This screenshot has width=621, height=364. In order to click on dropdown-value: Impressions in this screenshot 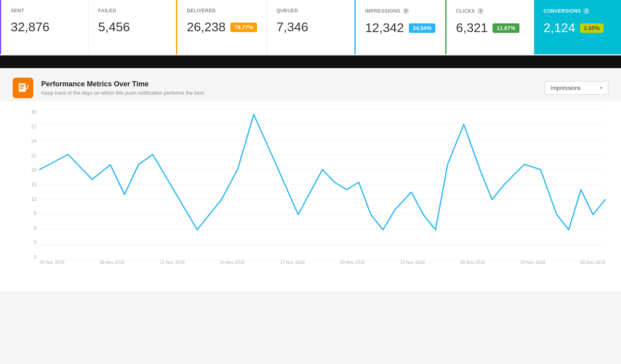, I will do `click(565, 88)`.